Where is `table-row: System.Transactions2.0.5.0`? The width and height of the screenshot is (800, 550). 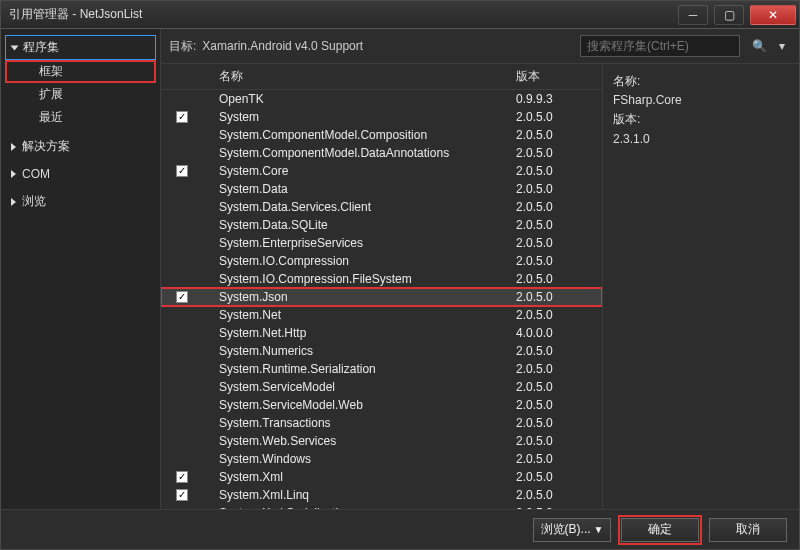 table-row: System.Transactions2.0.5.0 is located at coordinates (382, 423).